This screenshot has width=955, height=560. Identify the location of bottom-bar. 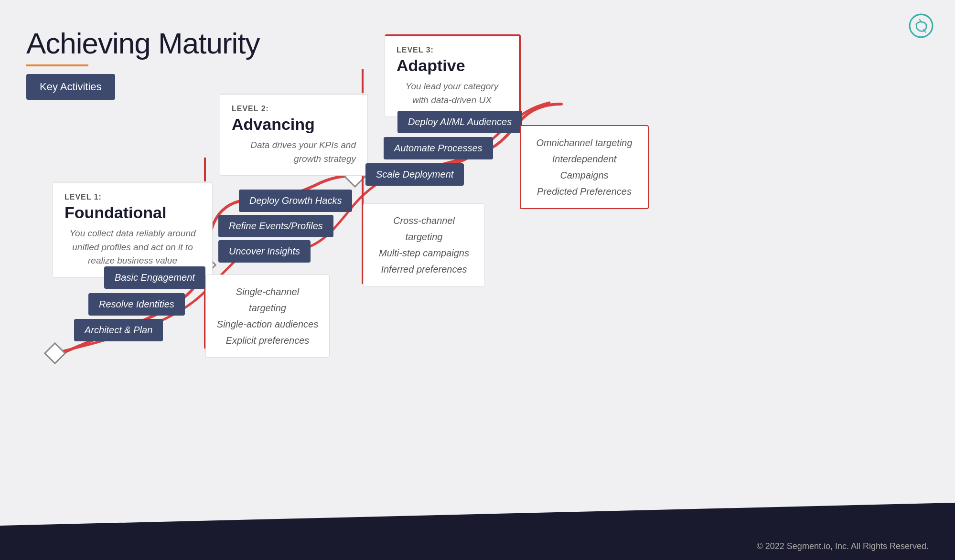
(478, 531).